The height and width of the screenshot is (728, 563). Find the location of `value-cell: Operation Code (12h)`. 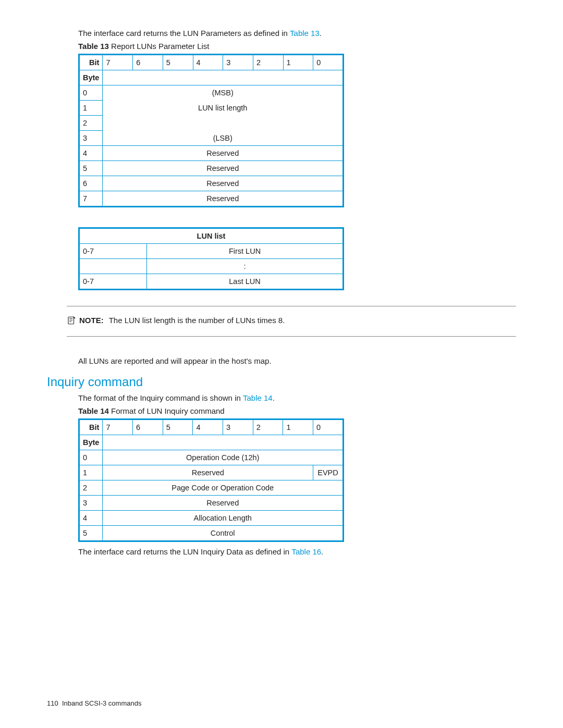

value-cell: Operation Code (12h) is located at coordinates (223, 458).